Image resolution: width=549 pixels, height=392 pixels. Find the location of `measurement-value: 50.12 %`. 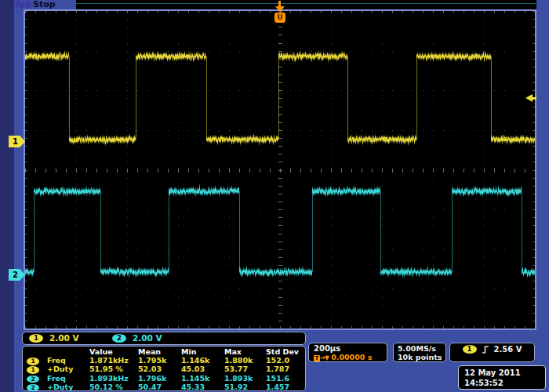

measurement-value: 50.12 % is located at coordinates (114, 387).